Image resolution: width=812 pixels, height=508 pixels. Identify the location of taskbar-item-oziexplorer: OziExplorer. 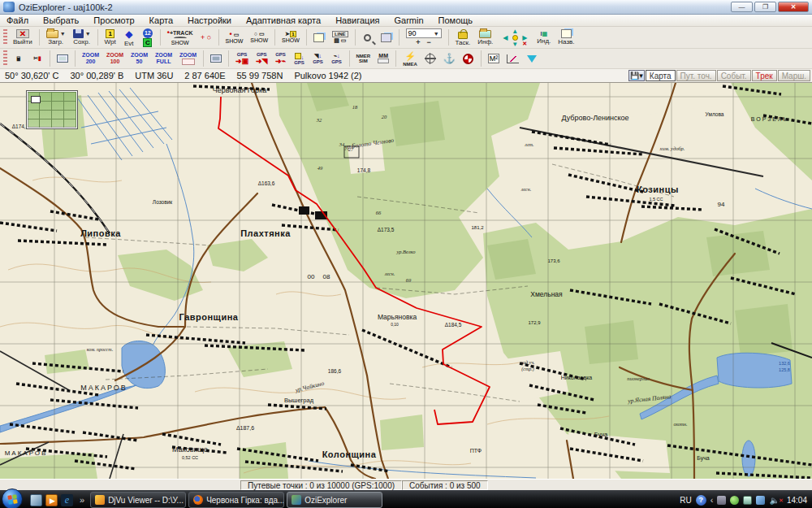
(335, 500).